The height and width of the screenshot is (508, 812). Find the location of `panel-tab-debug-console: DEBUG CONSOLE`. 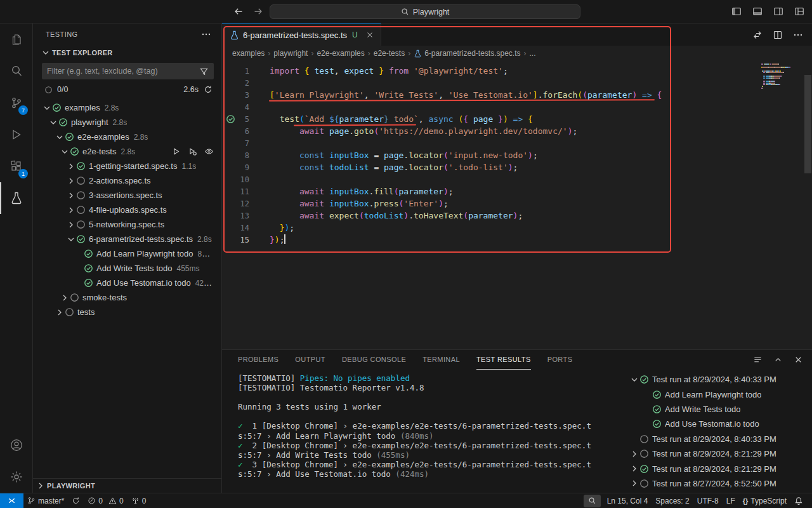

panel-tab-debug-console: DEBUG CONSOLE is located at coordinates (374, 359).